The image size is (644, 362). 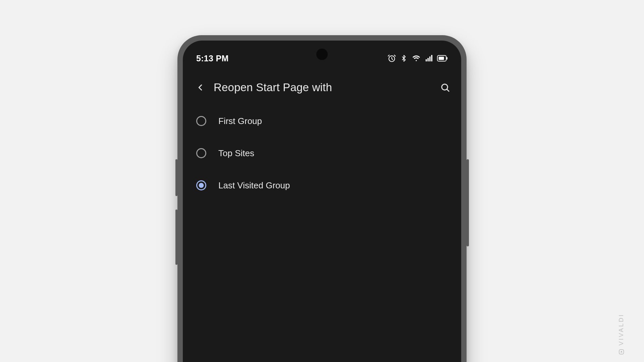 What do you see at coordinates (322, 54) in the screenshot?
I see `camera-cutout` at bounding box center [322, 54].